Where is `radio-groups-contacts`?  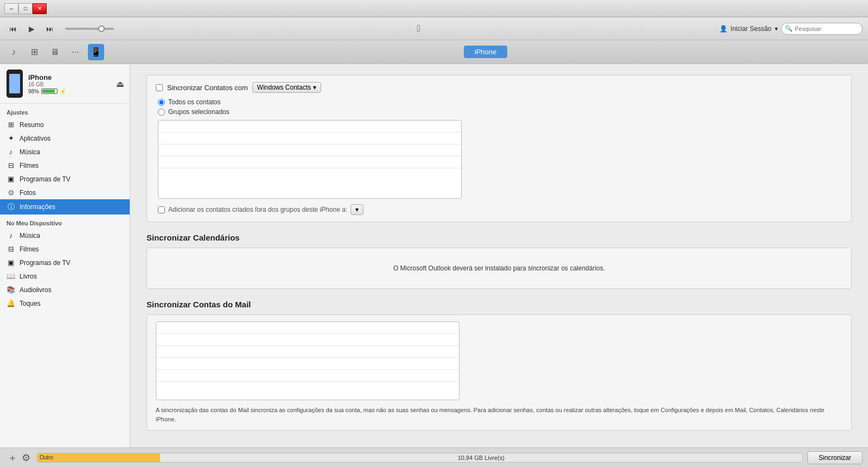
radio-groups-contacts is located at coordinates (162, 112).